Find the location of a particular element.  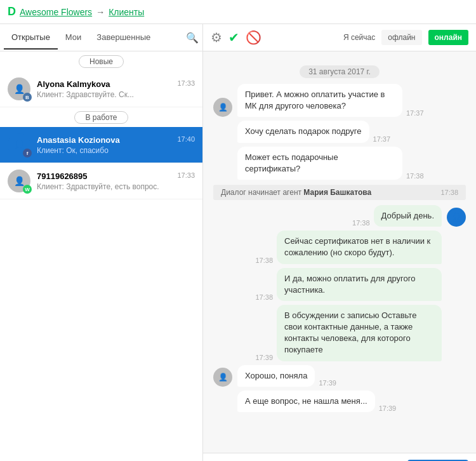

tab-mine: Мои is located at coordinates (74, 38).